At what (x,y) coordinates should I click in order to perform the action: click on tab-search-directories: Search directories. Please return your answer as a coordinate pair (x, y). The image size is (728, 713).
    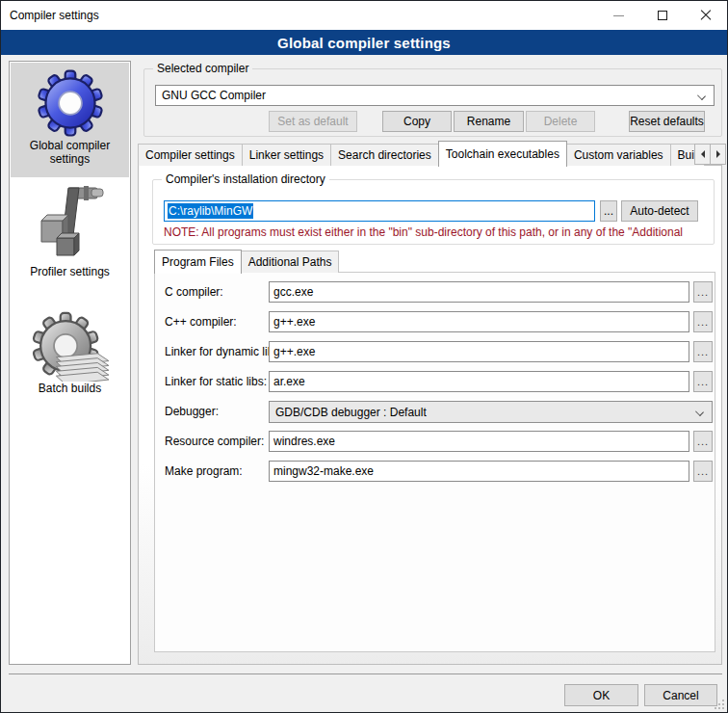
    Looking at the image, I should click on (385, 154).